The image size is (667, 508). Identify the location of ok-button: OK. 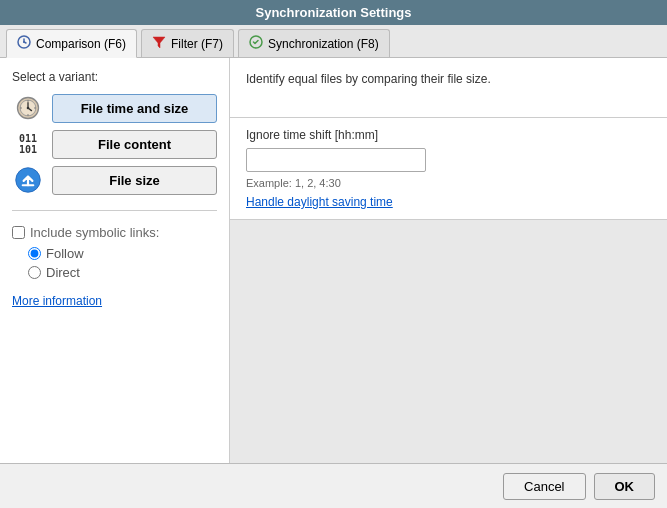
(625, 486).